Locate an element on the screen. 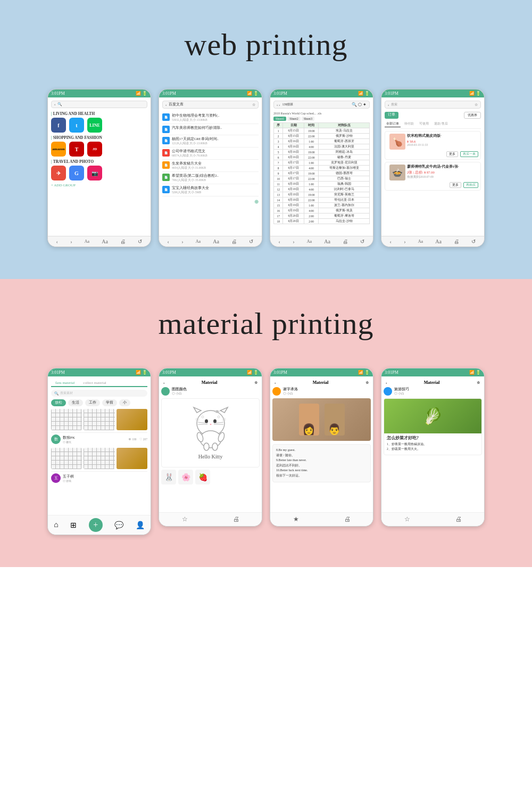 This screenshot has height=796, width=532. eng-line-4: 迟到总比不到好。 is located at coordinates (321, 466).